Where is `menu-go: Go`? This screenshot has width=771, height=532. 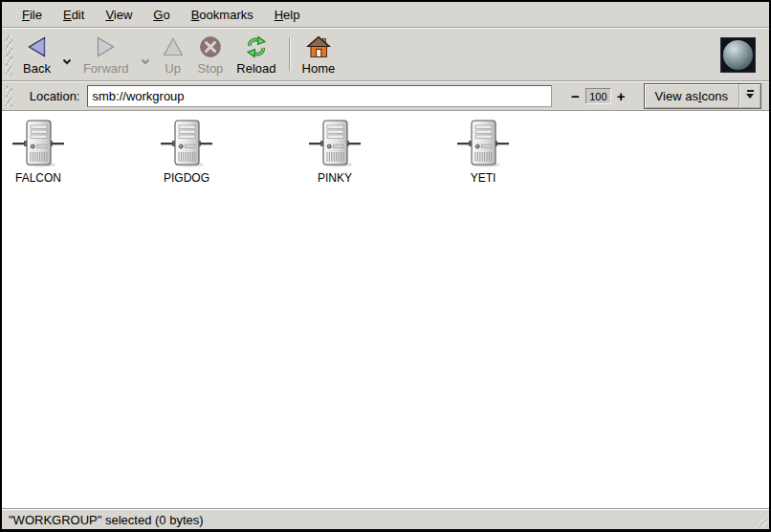 menu-go: Go is located at coordinates (161, 15).